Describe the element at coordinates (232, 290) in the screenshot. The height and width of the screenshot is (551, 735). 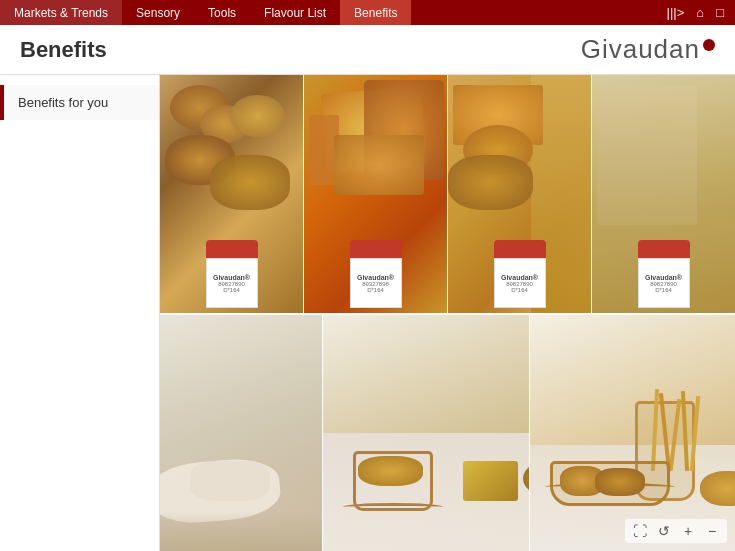
I see `jar-code2-1: D*164` at that location.